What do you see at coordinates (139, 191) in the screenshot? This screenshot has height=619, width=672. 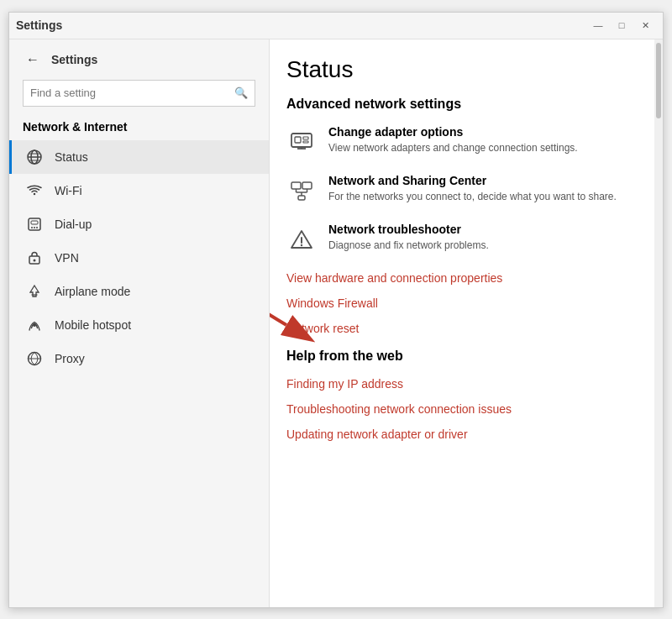 I see `sidebar-item-wifi: Wi-Fi` at bounding box center [139, 191].